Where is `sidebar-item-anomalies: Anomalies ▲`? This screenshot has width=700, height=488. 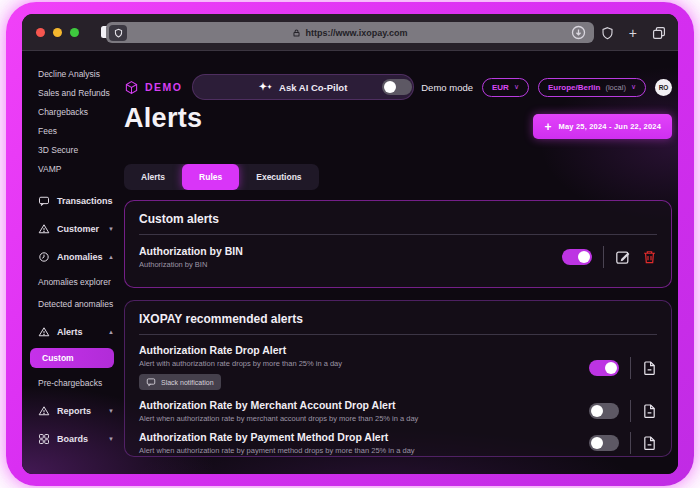
sidebar-item-anomalies: Anomalies ▲ is located at coordinates (81, 257).